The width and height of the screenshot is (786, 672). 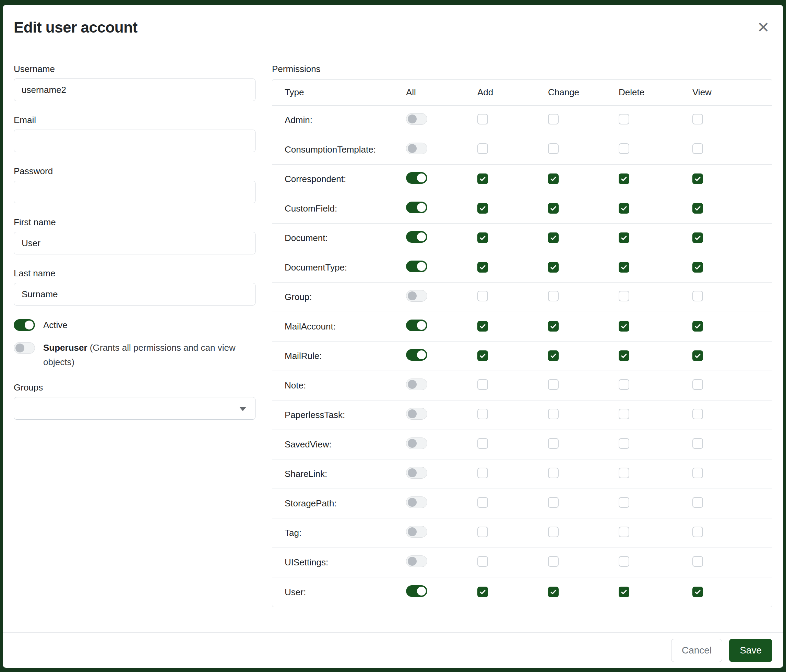 I want to click on last-name-input, so click(x=134, y=294).